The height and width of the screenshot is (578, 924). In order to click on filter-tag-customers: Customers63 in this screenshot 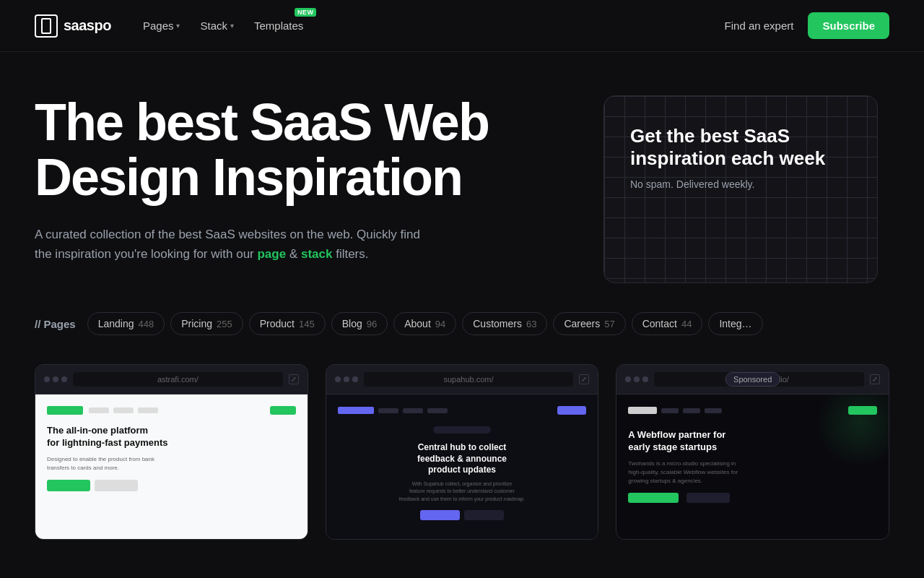, I will do `click(505, 324)`.